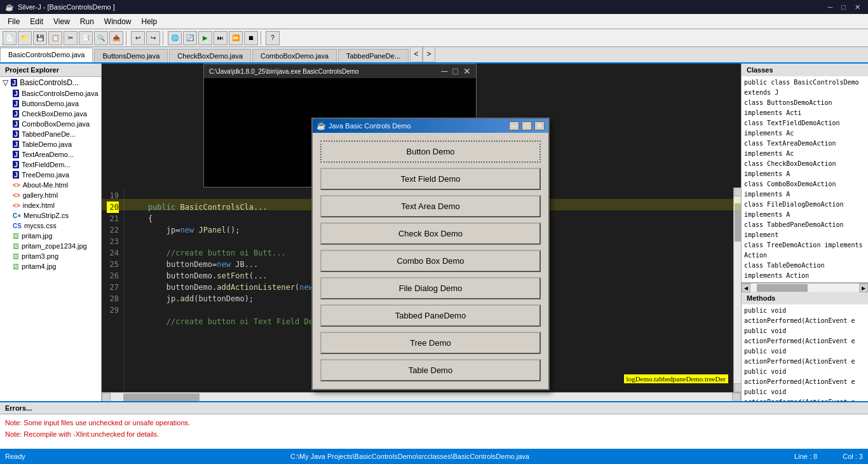 This screenshot has height=464, width=868. I want to click on demo-btn-filedialog: File Dialog Demo, so click(431, 289).